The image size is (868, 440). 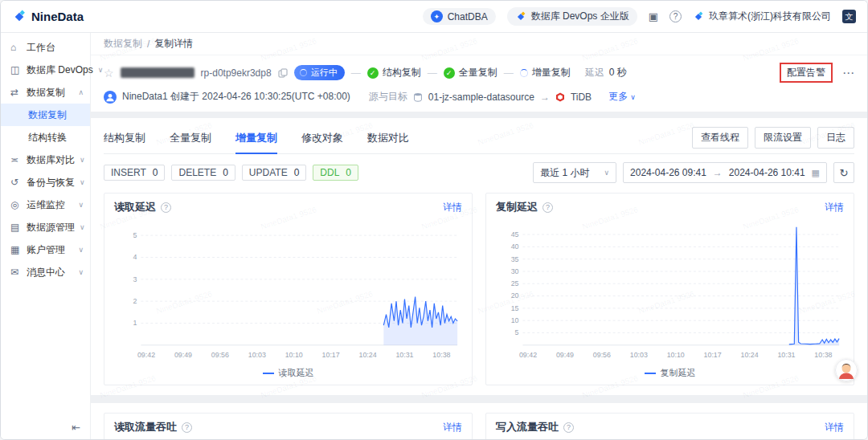 What do you see at coordinates (670, 374) in the screenshot?
I see `chart-legend: 复制延迟` at bounding box center [670, 374].